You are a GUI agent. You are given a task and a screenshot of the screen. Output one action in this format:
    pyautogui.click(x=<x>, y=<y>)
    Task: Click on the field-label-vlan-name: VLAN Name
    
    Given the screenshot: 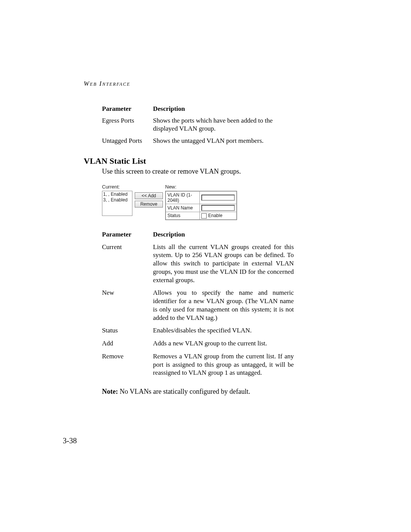 What is the action you would take?
    pyautogui.click(x=183, y=208)
    